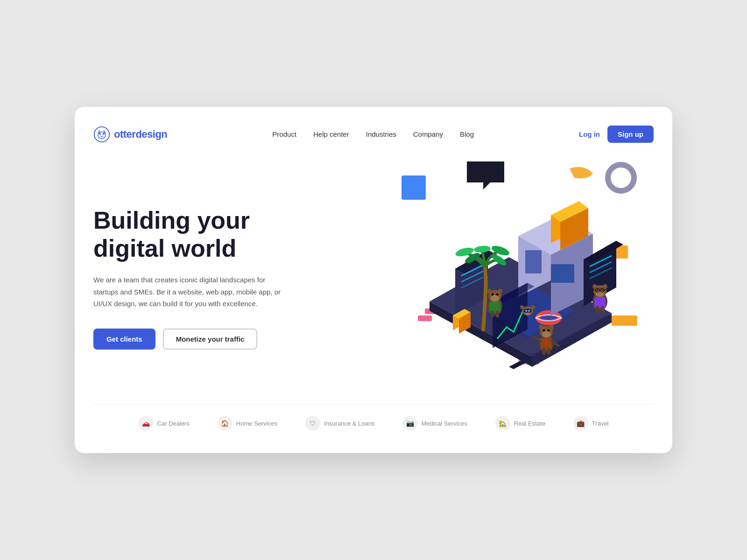 This screenshot has height=560, width=747. I want to click on hero-title: Building your digital world, so click(191, 235).